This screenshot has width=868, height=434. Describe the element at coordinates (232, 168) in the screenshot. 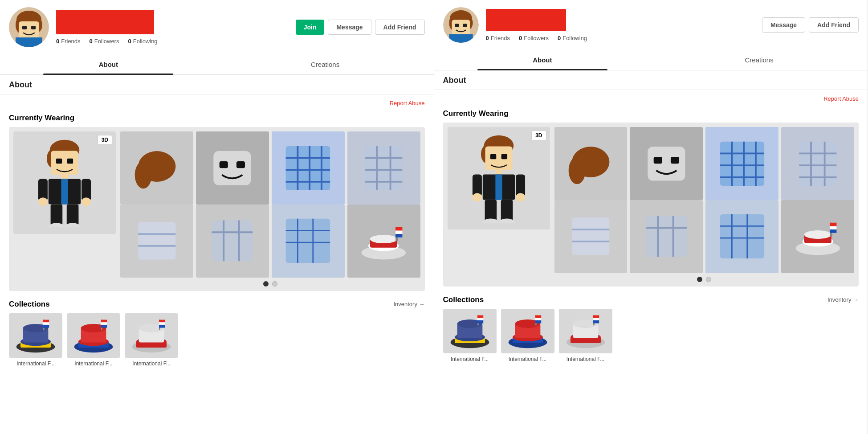

I see `item-thumb-face` at that location.